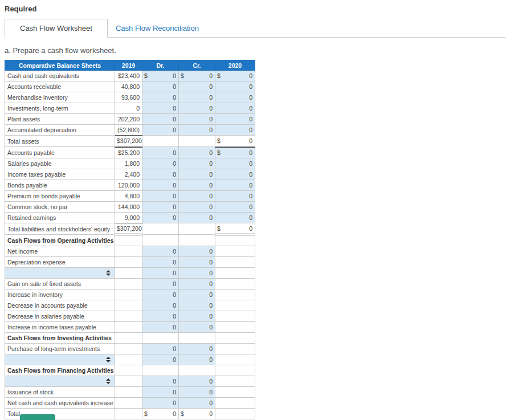  I want to click on tab-cash-flow-worksheet: Cash Flow Worksheet, so click(56, 28).